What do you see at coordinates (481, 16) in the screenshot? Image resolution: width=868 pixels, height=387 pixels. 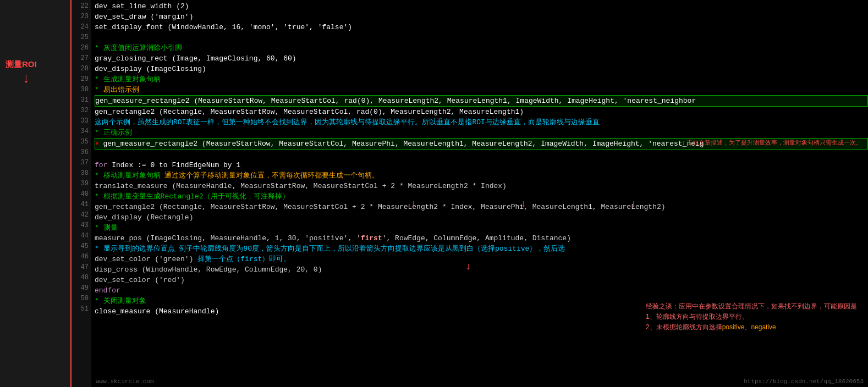 I see `code-line-23: dev_set_draw ('margin')` at bounding box center [481, 16].